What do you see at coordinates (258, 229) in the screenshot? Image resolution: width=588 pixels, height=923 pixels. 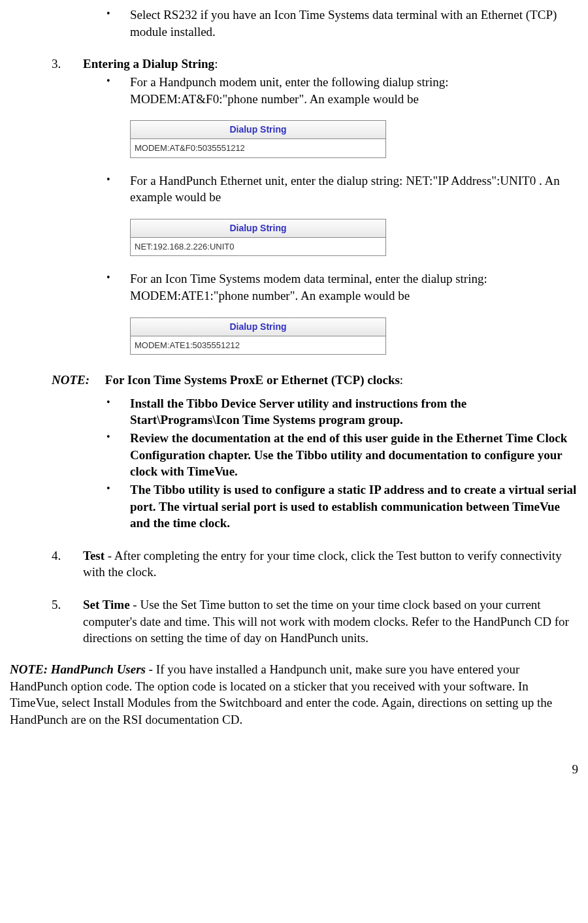 I see `dialup-header-2: Dialup String` at bounding box center [258, 229].